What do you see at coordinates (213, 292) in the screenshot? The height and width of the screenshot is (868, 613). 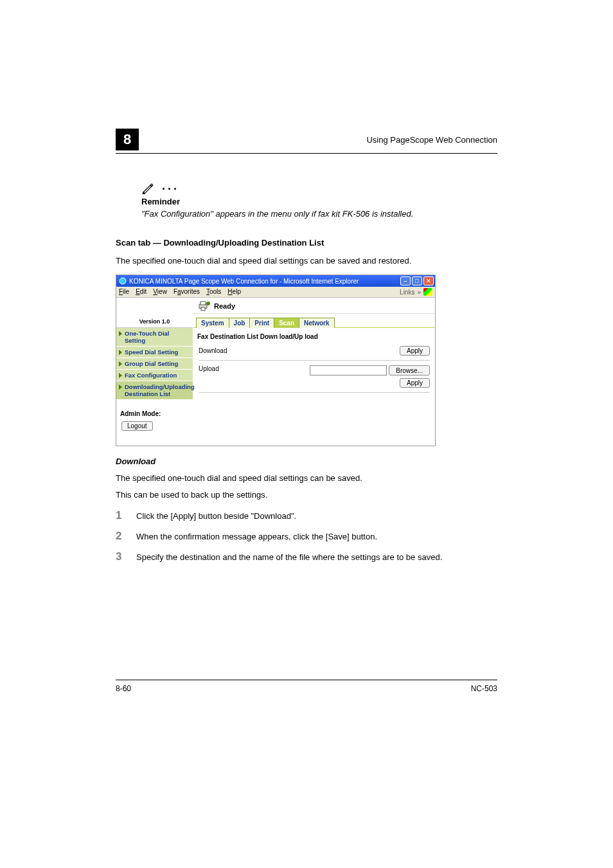 I see `menu-tools: Tools` at bounding box center [213, 292].